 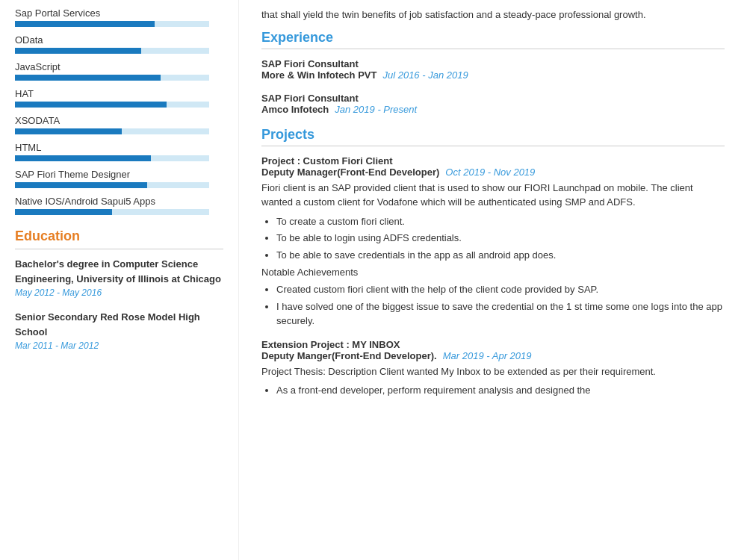 I want to click on job-company: Amco Infotech, so click(x=295, y=109).